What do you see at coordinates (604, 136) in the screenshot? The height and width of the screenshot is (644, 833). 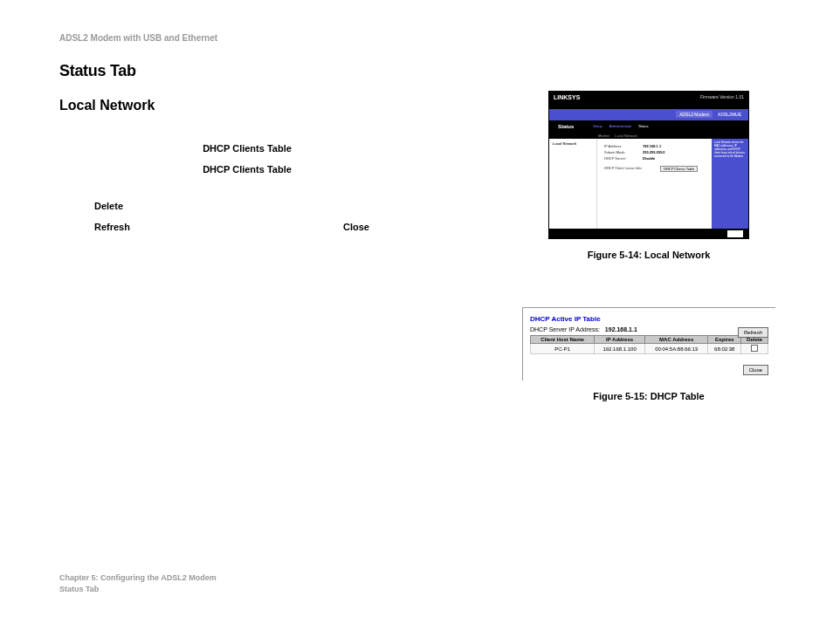 I see `subtab-modem: Modem` at bounding box center [604, 136].